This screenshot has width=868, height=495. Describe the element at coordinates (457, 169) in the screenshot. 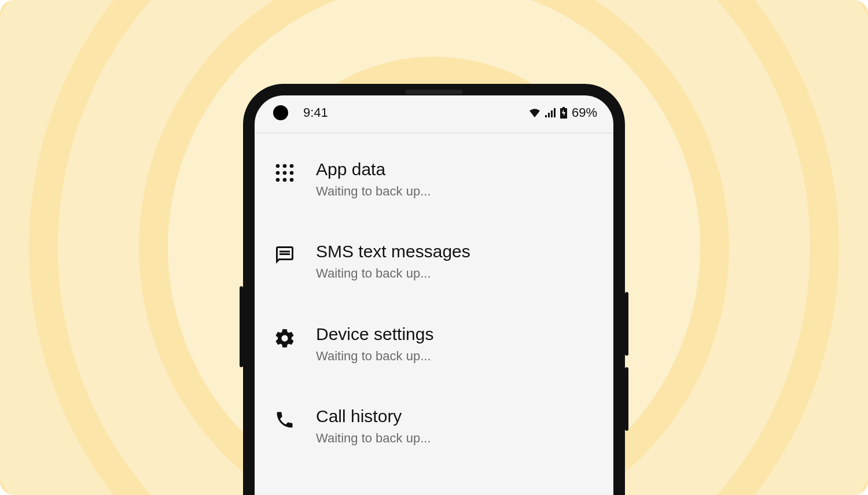

I see `item-title: App data` at that location.